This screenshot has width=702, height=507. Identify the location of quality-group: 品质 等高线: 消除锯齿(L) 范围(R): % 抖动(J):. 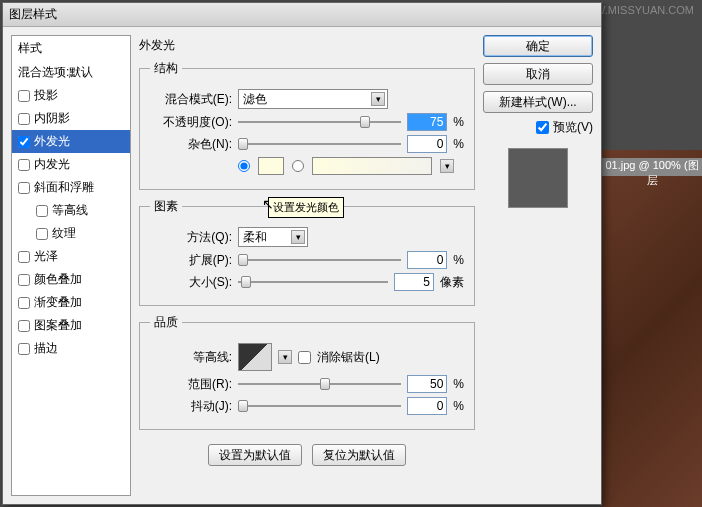
(307, 372).